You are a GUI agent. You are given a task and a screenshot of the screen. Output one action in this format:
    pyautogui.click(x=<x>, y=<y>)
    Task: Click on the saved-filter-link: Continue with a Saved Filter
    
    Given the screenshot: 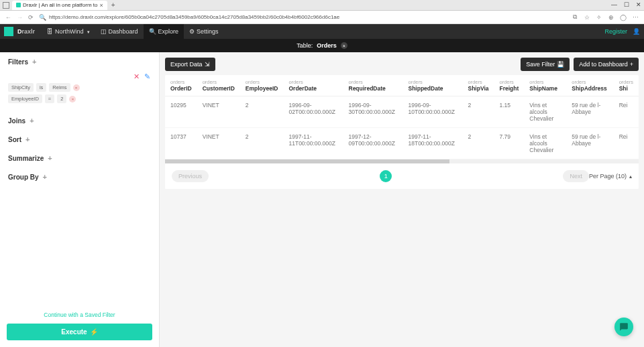 What is the action you would take?
    pyautogui.click(x=79, y=315)
    